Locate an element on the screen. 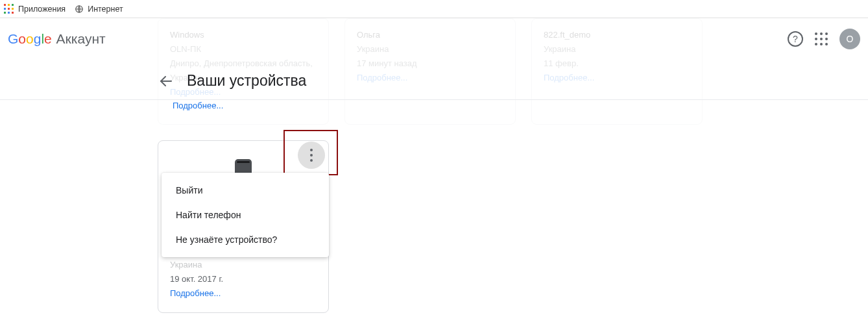 The image size is (868, 326). menu-item-find-phone: Найти телефон is located at coordinates (245, 215).